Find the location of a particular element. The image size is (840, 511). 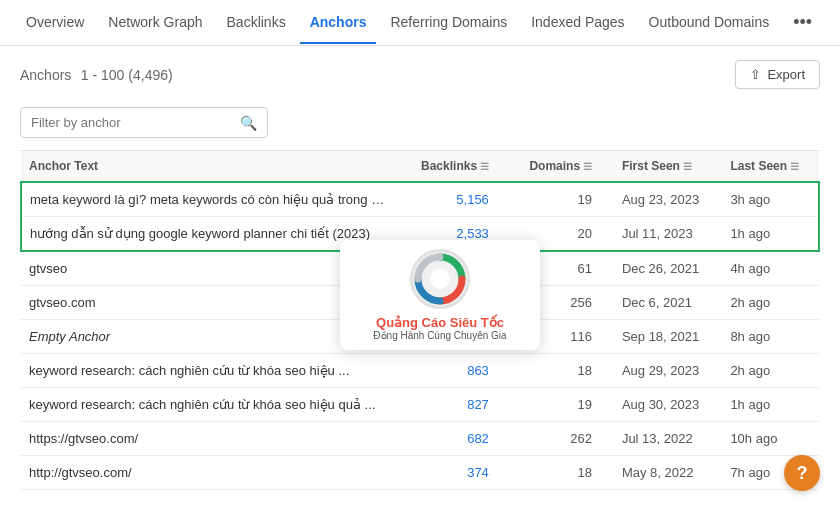

anchor-text-cell: https://gtvseo.com/ is located at coordinates (210, 439).